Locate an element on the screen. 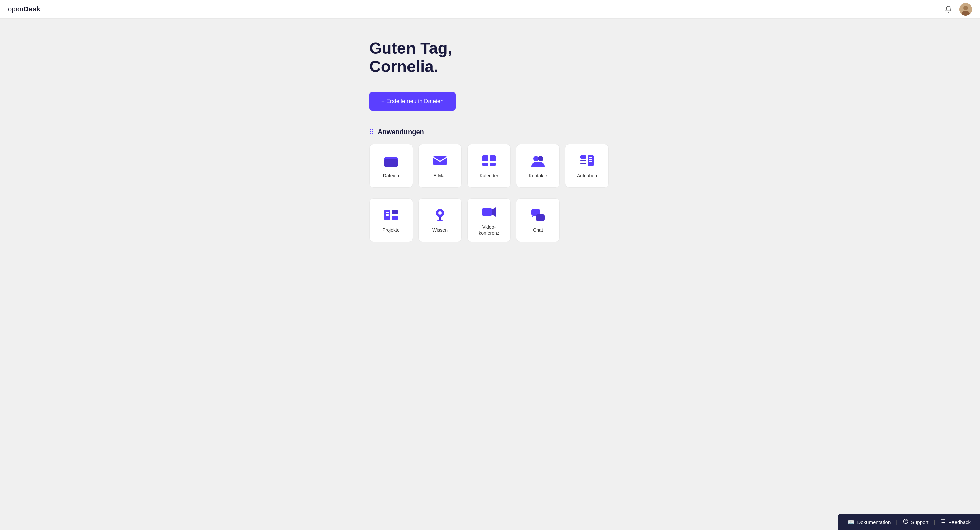 The image size is (980, 530). video-icon is located at coordinates (489, 212).